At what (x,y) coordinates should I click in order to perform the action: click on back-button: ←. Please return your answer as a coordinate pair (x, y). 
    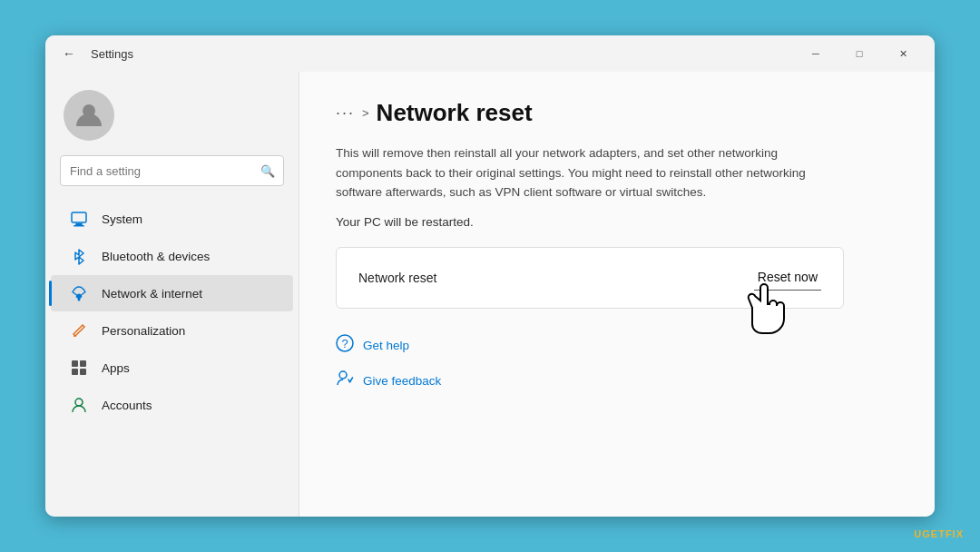
    Looking at the image, I should click on (69, 54).